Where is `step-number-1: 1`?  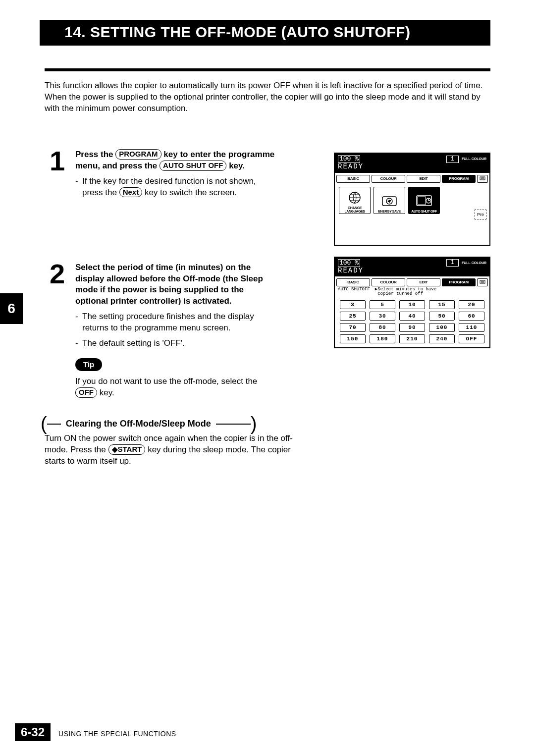
step-number-1: 1 is located at coordinates (59, 161).